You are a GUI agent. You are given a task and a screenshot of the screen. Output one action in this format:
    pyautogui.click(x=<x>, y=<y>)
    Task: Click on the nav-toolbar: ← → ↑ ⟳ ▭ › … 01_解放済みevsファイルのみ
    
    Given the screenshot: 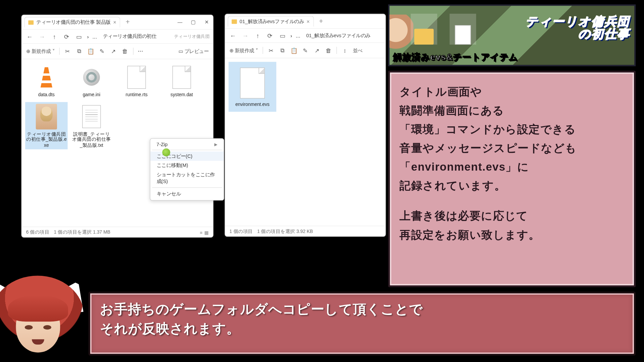 What is the action you would take?
    pyautogui.click(x=305, y=35)
    